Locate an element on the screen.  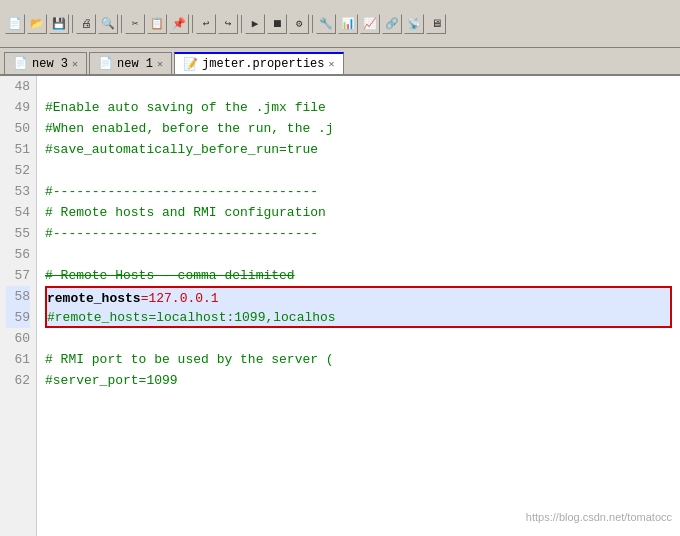
toolbar-redo: ↪ is located at coordinates (228, 24).